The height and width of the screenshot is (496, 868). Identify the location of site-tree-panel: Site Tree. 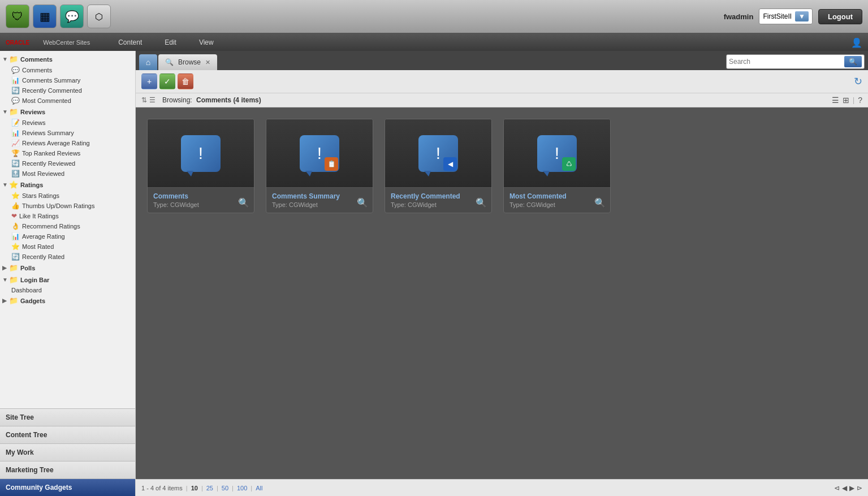
(68, 417).